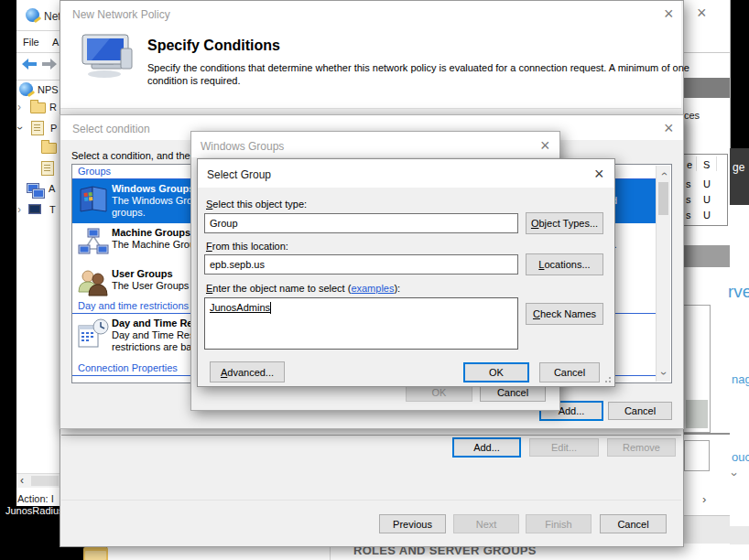 Image resolution: width=749 pixels, height=560 pixels. What do you see at coordinates (22, 480) in the screenshot?
I see `scroll-left-arrow-icon: ‹` at bounding box center [22, 480].